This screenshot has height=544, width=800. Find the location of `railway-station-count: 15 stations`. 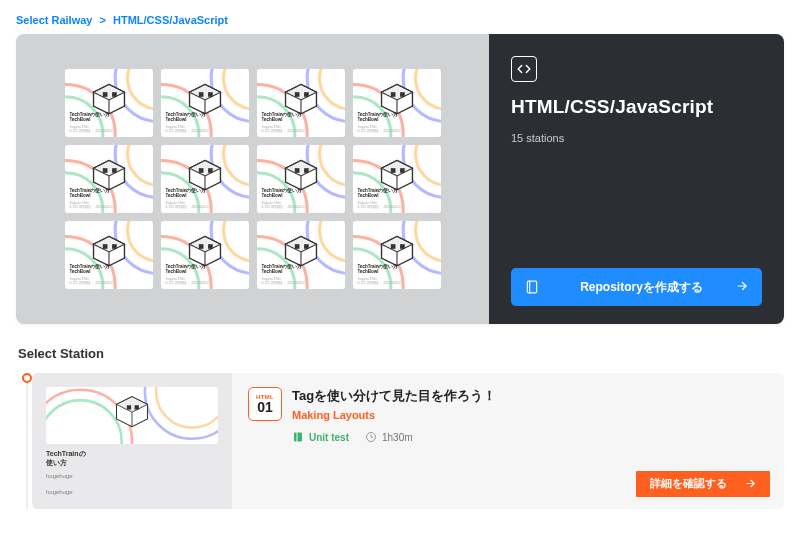

railway-station-count: 15 stations is located at coordinates (636, 138).